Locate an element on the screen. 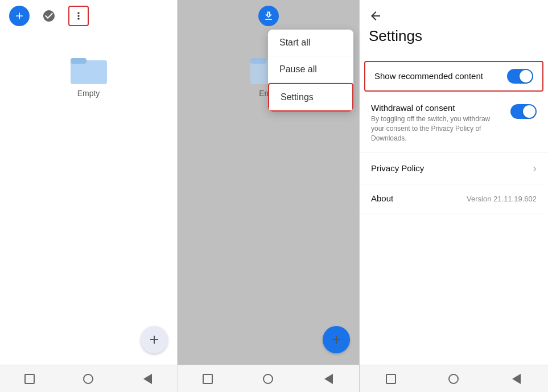 This screenshot has height=392, width=548. dropdown-start-all: Start all is located at coordinates (311, 43).